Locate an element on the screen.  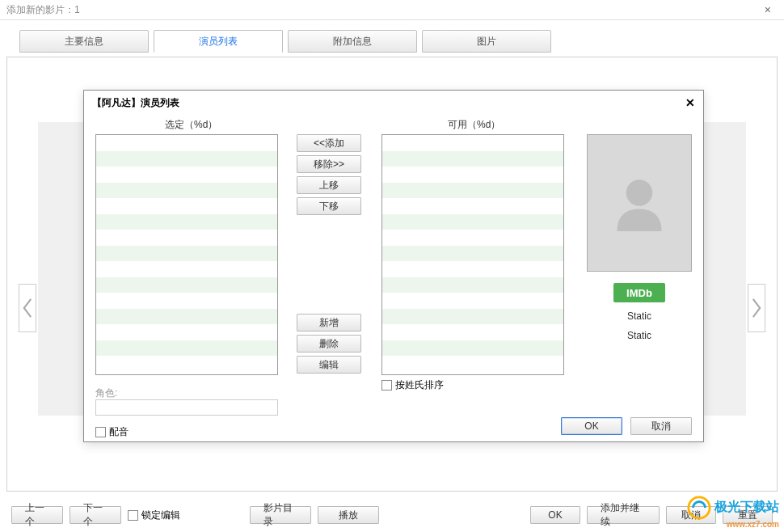
lock-edit-label: 锁定编辑 is located at coordinates (161, 516).